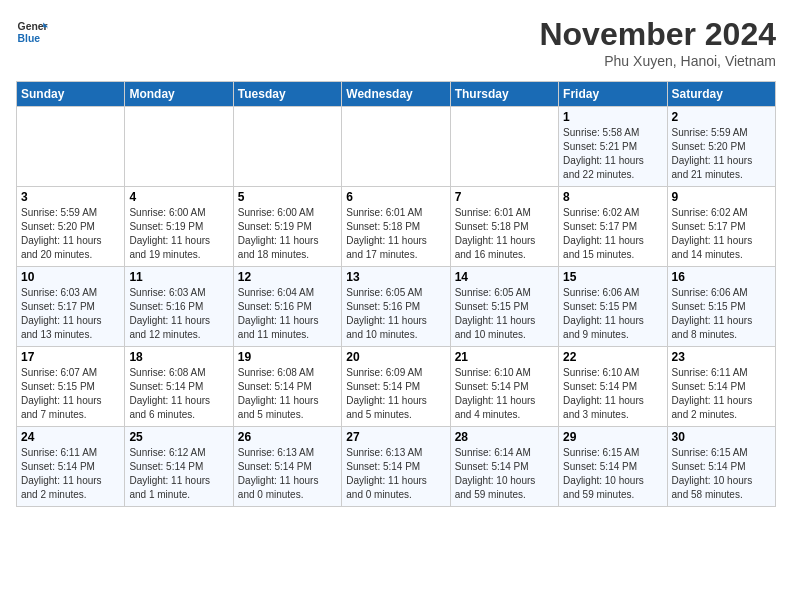 Image resolution: width=792 pixels, height=612 pixels. I want to click on day-number: 13, so click(396, 277).